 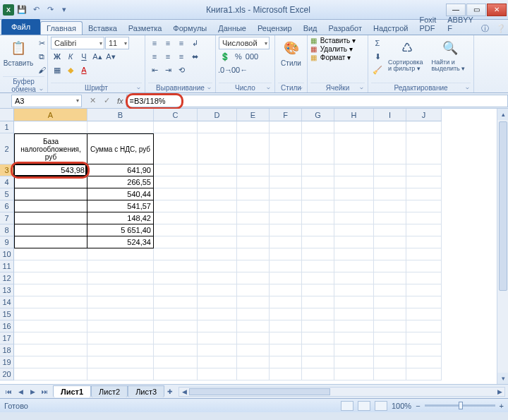 I want to click on cell-J20, so click(x=424, y=374).